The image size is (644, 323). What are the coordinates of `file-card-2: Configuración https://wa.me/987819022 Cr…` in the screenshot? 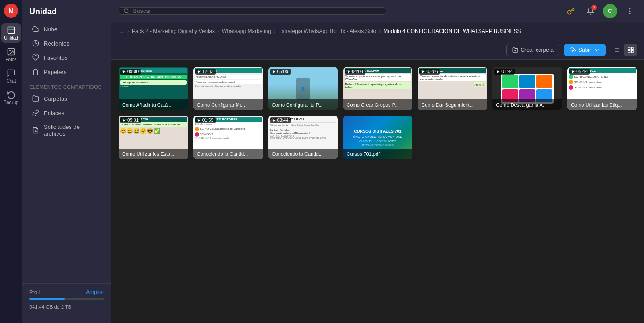 It's located at (228, 88).